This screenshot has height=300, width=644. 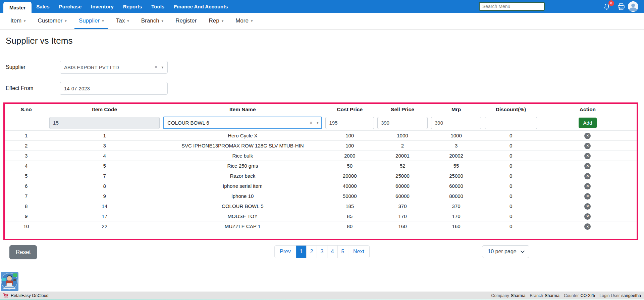 What do you see at coordinates (70, 7) in the screenshot?
I see `nav-purchase: Purchase` at bounding box center [70, 7].